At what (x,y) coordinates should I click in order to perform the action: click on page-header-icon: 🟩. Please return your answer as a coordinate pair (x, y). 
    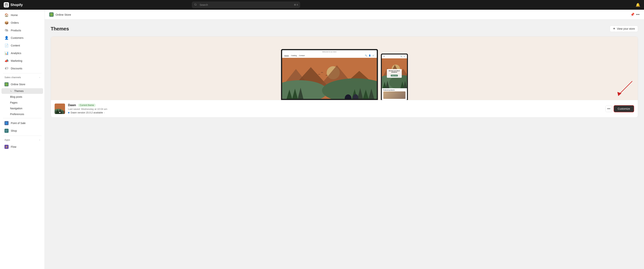
    Looking at the image, I should click on (52, 15).